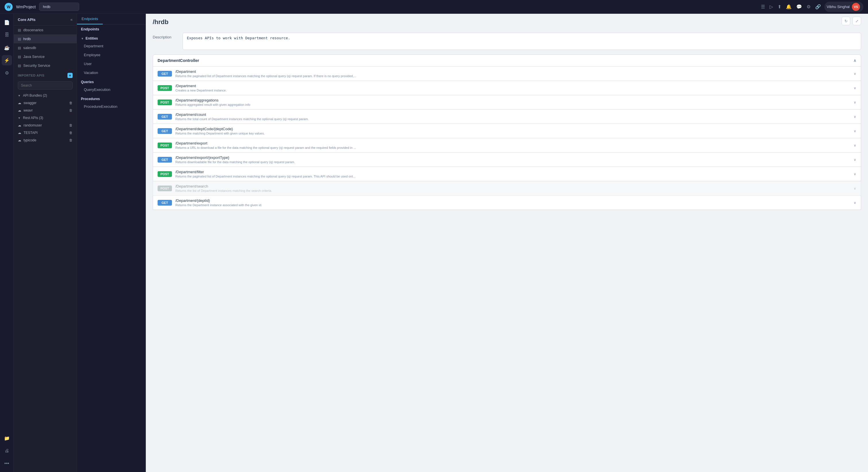 This screenshot has height=472, width=868. What do you see at coordinates (30, 140) in the screenshot?
I see `rest-label: typicode` at bounding box center [30, 140].